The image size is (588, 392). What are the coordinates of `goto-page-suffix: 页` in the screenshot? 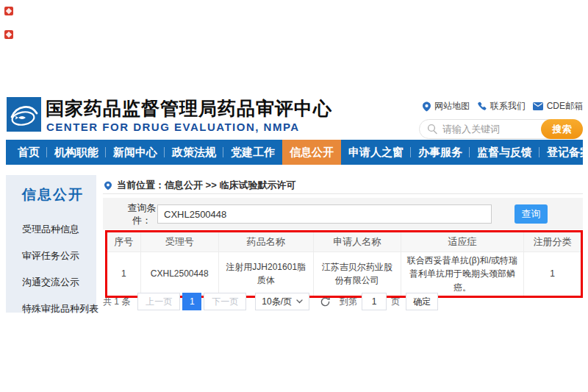 It's located at (395, 302).